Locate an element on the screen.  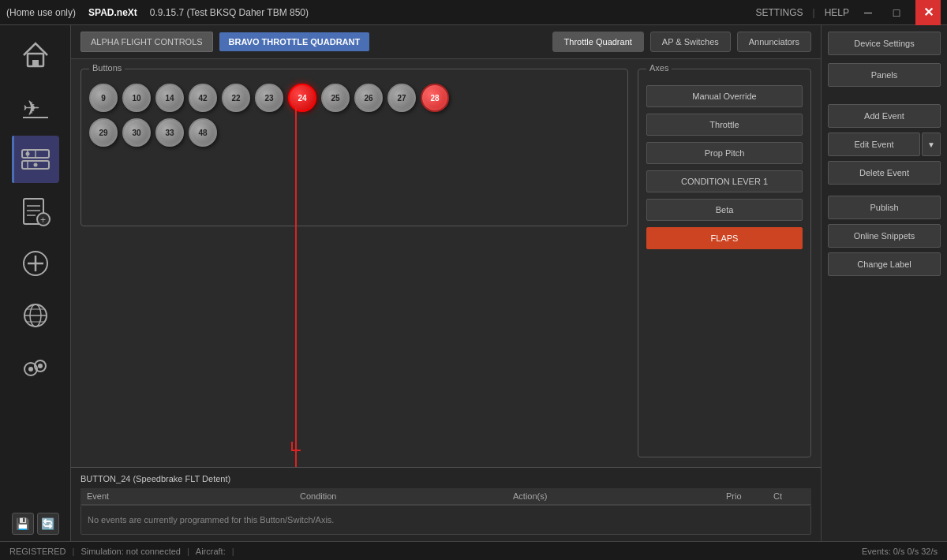
tab-annunciators: Annunciators is located at coordinates (774, 42).